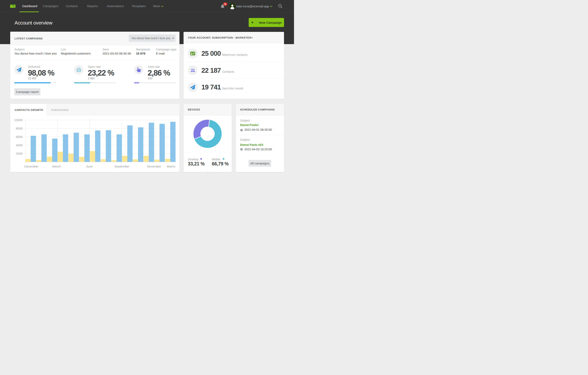  What do you see at coordinates (258, 130) in the screenshot?
I see `scheduled-time: 2021-04-01 06:30:00` at bounding box center [258, 130].